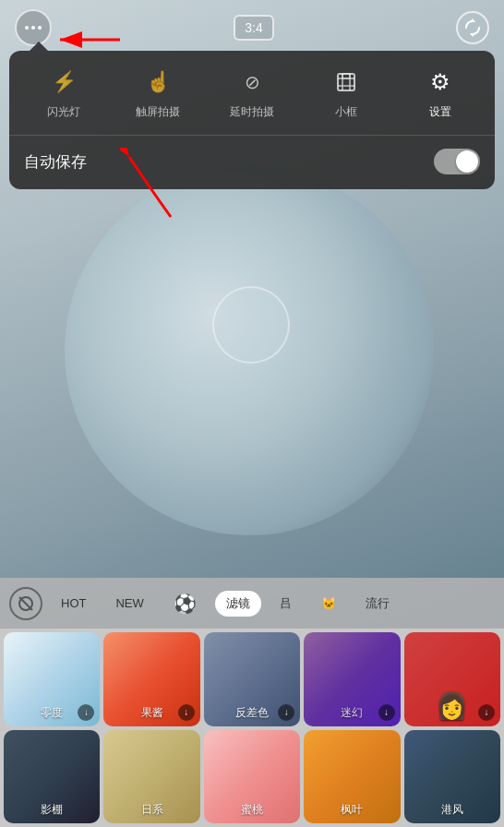 This screenshot has width=504, height=827. What do you see at coordinates (252, 604) in the screenshot?
I see `filter-bar: HOT NEW ⚽ 滤镜 吕 🐱 流行` at bounding box center [252, 604].